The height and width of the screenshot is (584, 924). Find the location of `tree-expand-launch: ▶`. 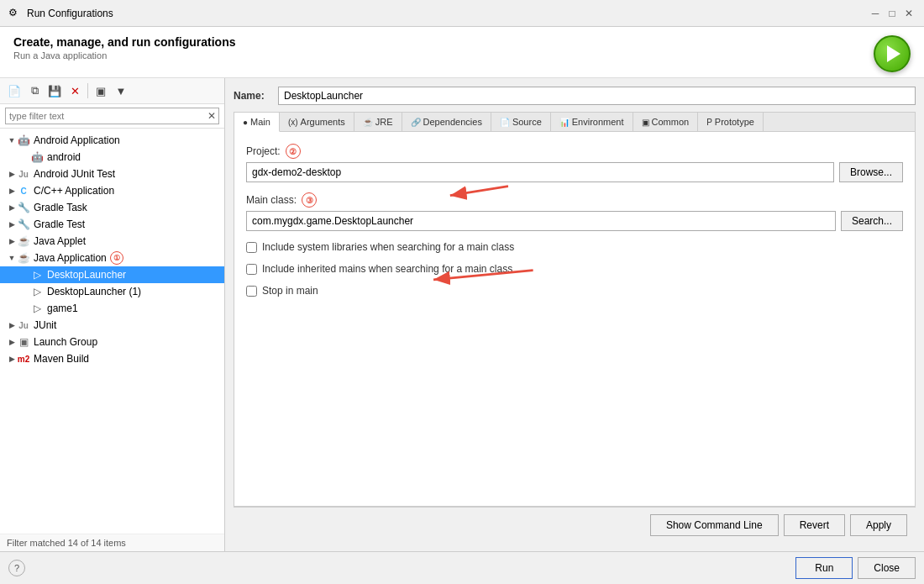

tree-expand-launch: ▶ is located at coordinates (12, 342).